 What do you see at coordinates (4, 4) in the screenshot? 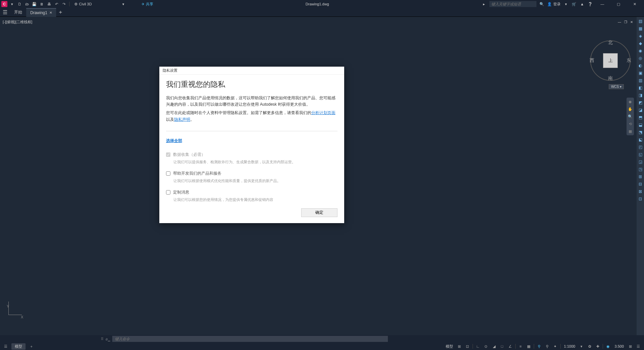
I see `app-icon: C` at bounding box center [4, 4].